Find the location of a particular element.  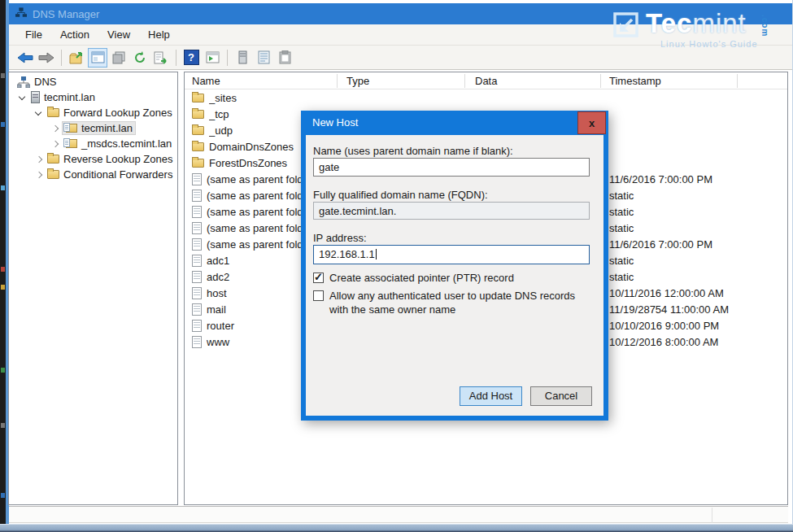

tree-item-content: DNS is located at coordinates (37, 81).